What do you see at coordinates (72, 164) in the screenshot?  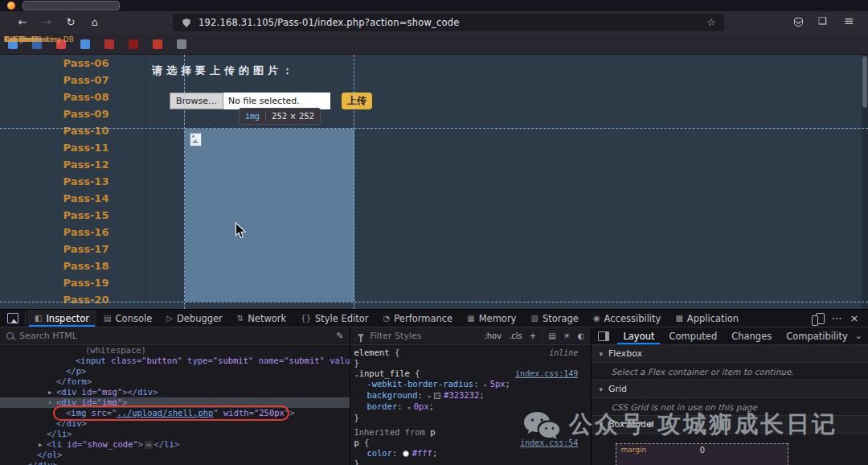 I see `nav-item-pass-12: Pass-12` at bounding box center [72, 164].